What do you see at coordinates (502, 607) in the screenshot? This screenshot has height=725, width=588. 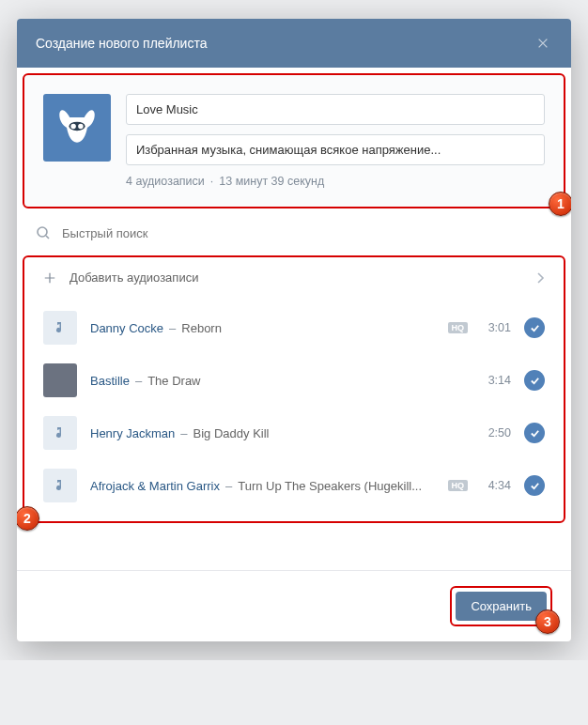 I see `save-highlight: Сохранить 3` at bounding box center [502, 607].